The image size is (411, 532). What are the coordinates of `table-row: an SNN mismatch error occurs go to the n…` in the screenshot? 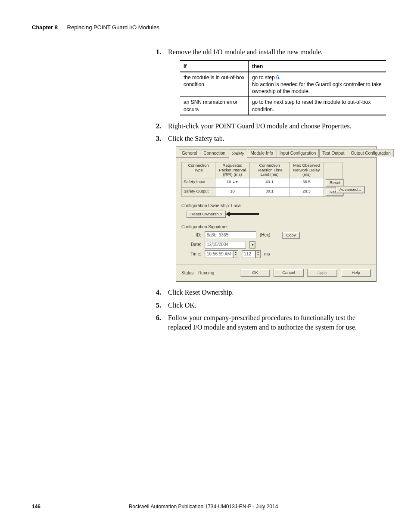 It's located at (283, 106).